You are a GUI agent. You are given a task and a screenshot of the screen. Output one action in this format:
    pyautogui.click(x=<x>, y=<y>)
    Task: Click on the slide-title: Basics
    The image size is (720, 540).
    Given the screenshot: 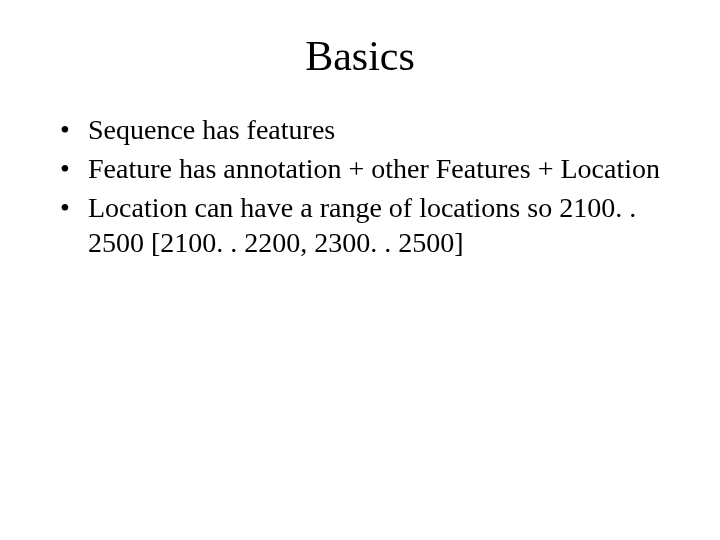 What is the action you would take?
    pyautogui.click(x=360, y=56)
    